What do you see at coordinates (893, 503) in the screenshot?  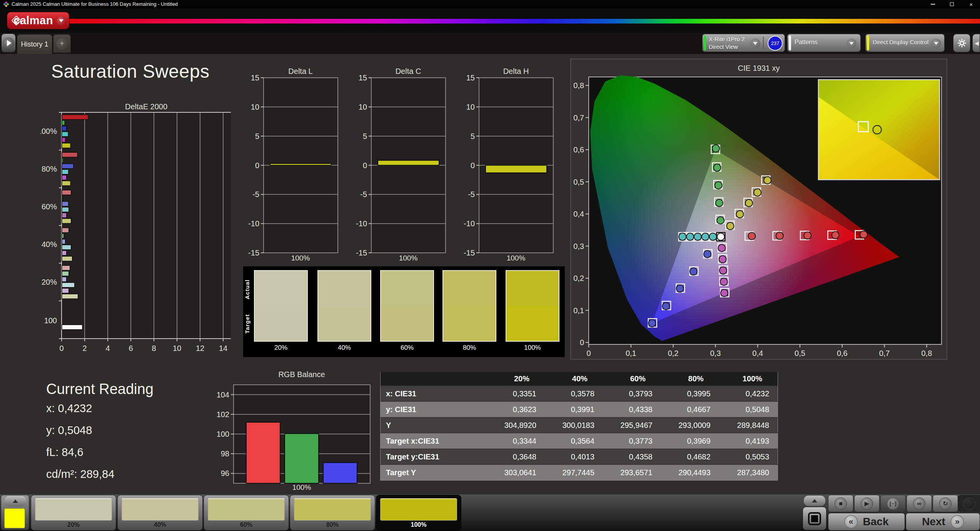 I see `step-button: [··]` at bounding box center [893, 503].